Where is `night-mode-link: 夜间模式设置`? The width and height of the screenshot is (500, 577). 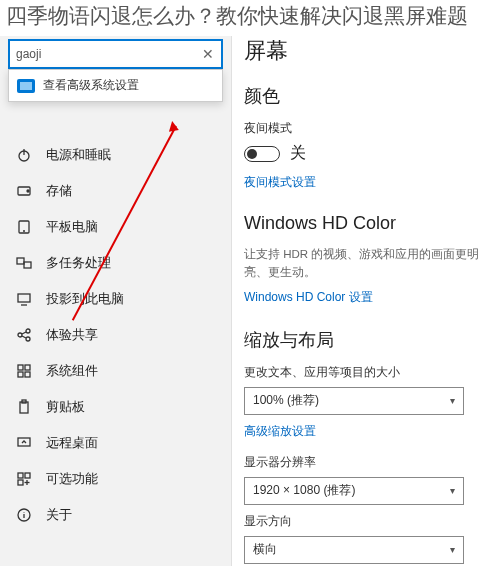 night-mode-link: 夜间模式设置 is located at coordinates (280, 182).